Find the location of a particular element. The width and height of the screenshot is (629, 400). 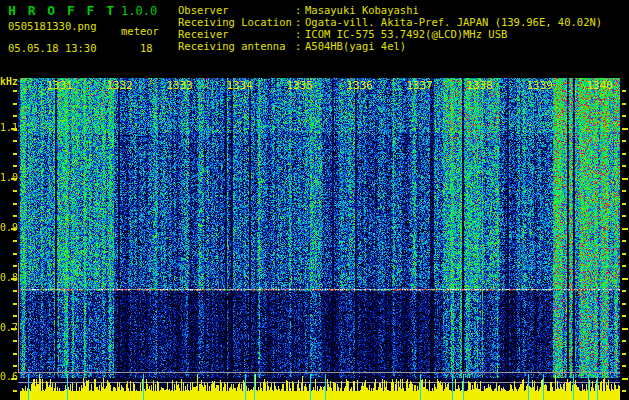

time-label: 1335 is located at coordinates (297, 86).